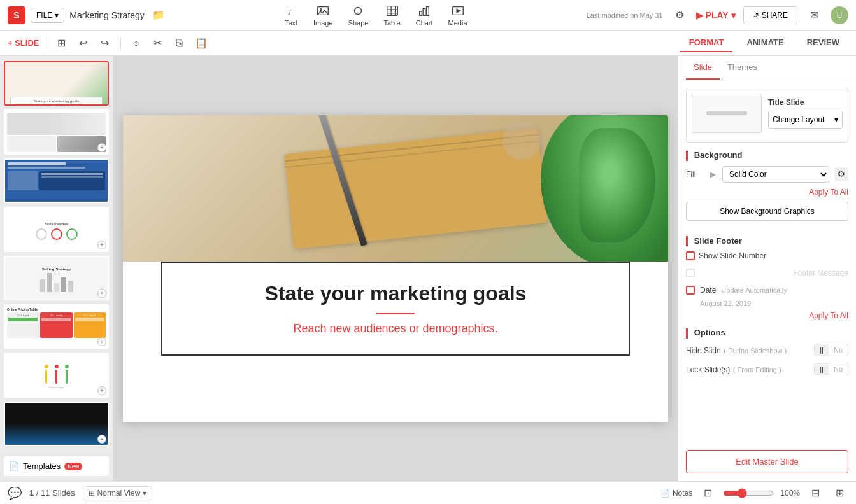  What do you see at coordinates (776, 174) in the screenshot?
I see `fill-select: Solid Color Gradient Image None` at bounding box center [776, 174].